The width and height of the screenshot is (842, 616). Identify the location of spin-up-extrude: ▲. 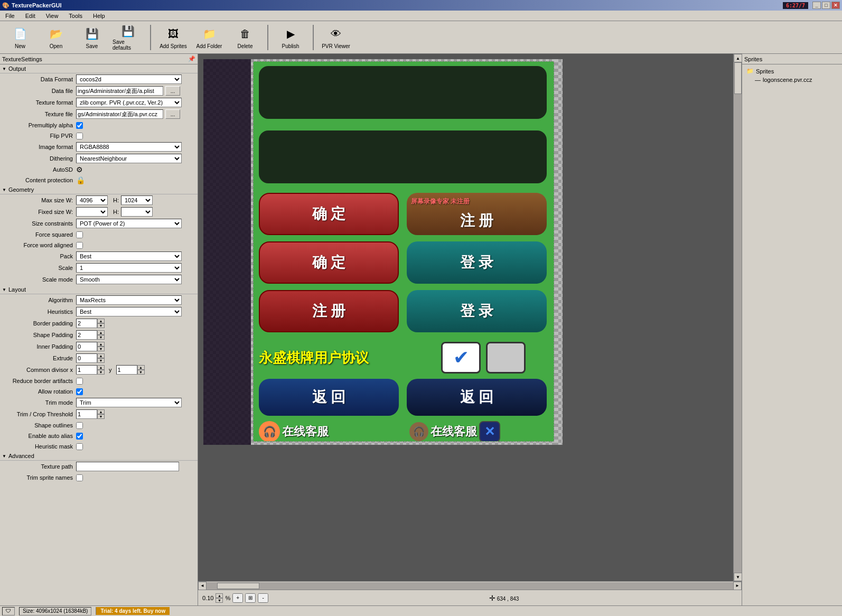
(101, 356).